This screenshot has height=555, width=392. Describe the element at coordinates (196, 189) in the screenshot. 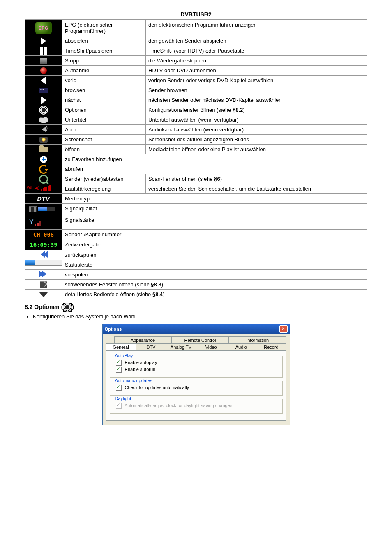

I see `table-row: VOL ◀) Lautstärkeregelung verschieben Si…` at that location.